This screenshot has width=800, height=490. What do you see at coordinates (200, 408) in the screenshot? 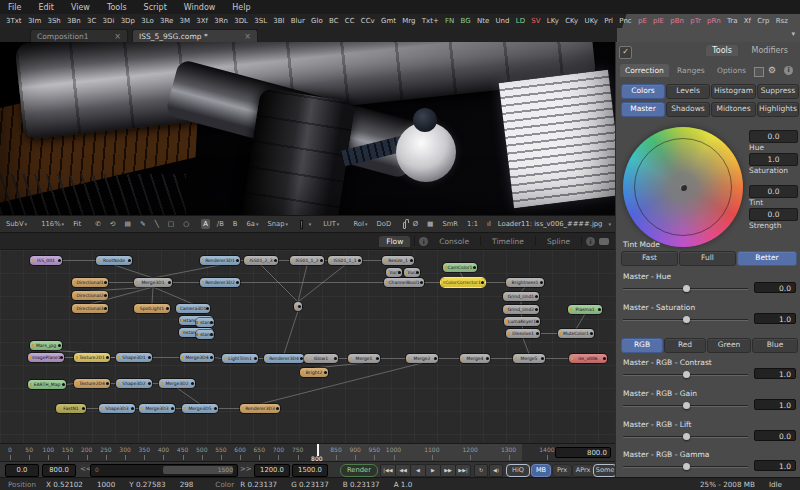
I see `flow-node-Merge3D5: Merge3D5` at bounding box center [200, 408].